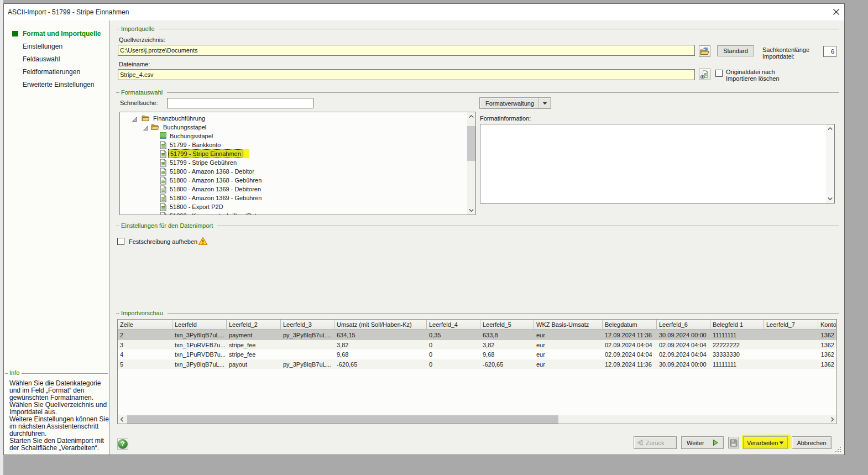 This screenshot has height=475, width=868. Describe the element at coordinates (294, 154) in the screenshot. I see `tree-item: 51799 - Stripe Einnahmen` at that location.